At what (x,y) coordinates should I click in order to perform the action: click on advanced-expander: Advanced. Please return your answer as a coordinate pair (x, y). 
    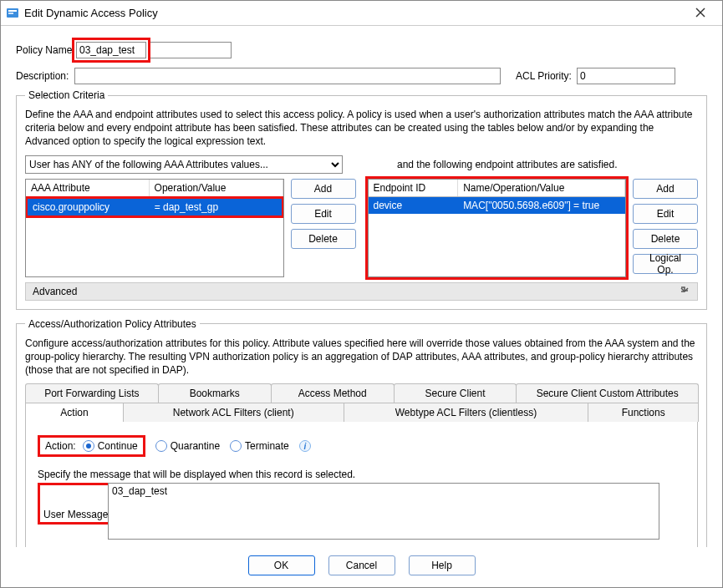
    Looking at the image, I should click on (361, 291).